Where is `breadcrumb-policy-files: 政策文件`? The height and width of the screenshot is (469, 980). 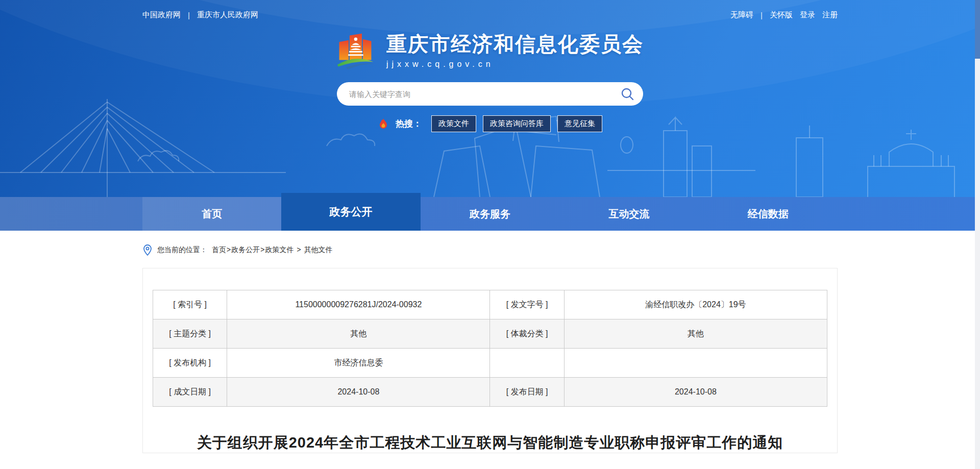 breadcrumb-policy-files: 政策文件 is located at coordinates (279, 250).